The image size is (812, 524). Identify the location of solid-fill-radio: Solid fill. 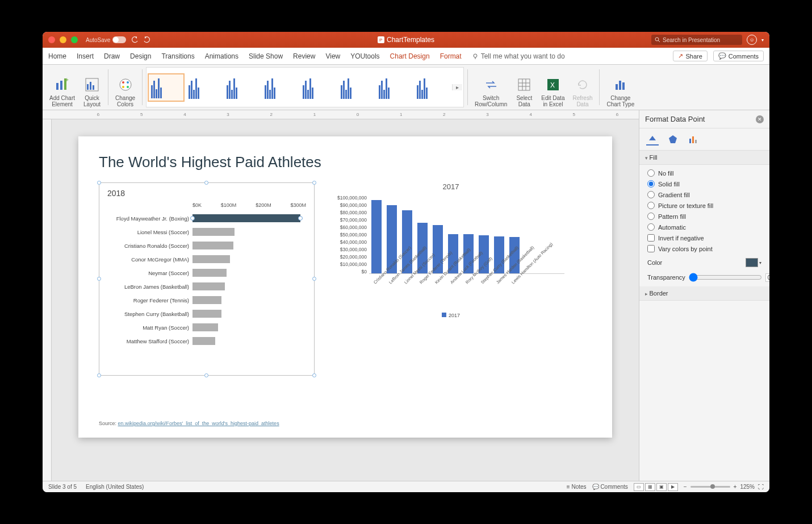
(704, 184).